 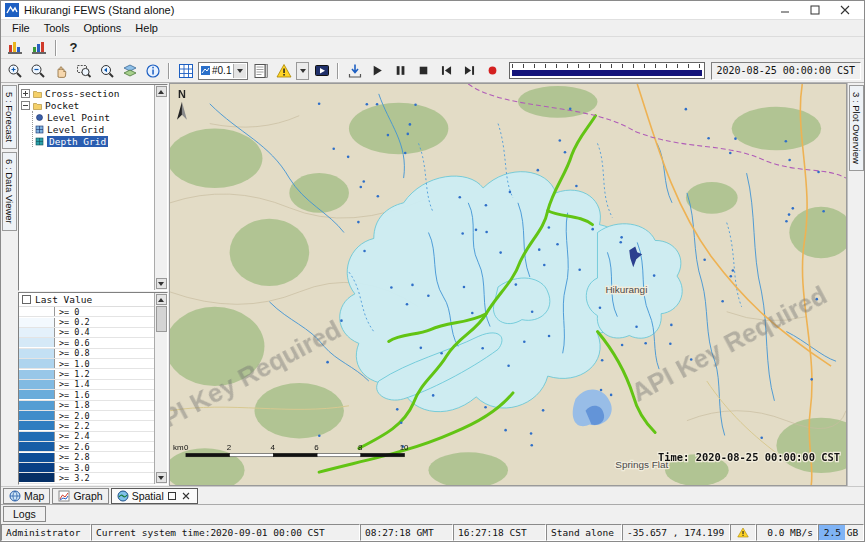 I want to click on scroll-document-button, so click(x=260, y=71).